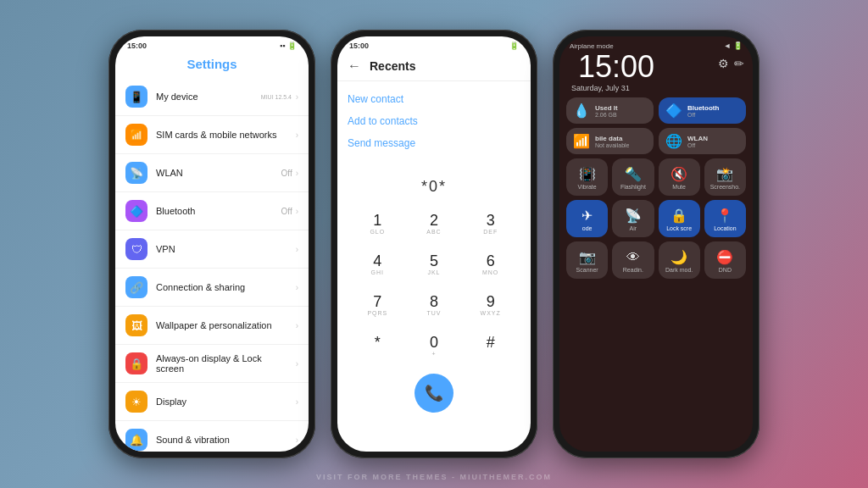 The image size is (868, 488). What do you see at coordinates (212, 97) in the screenshot?
I see `settings-item-my-device: 📱 My device MIUI 12.5.4 ›` at bounding box center [212, 97].